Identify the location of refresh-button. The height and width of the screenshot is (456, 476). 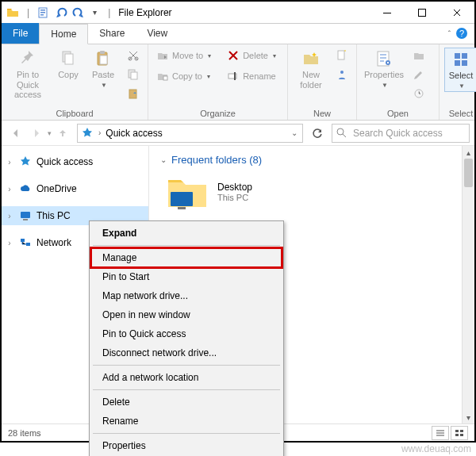
(317, 133).